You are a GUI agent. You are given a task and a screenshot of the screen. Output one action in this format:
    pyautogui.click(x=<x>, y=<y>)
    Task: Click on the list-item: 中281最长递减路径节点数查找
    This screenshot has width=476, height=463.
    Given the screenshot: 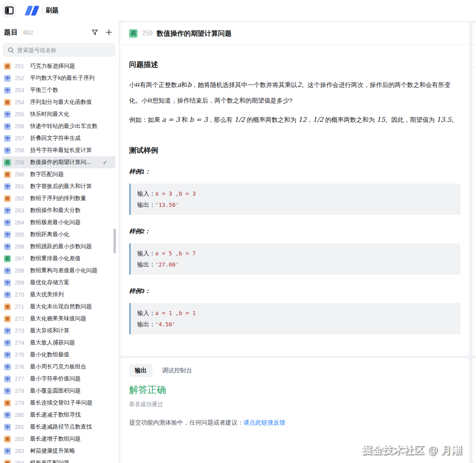 What is the action you would take?
    pyautogui.click(x=59, y=427)
    